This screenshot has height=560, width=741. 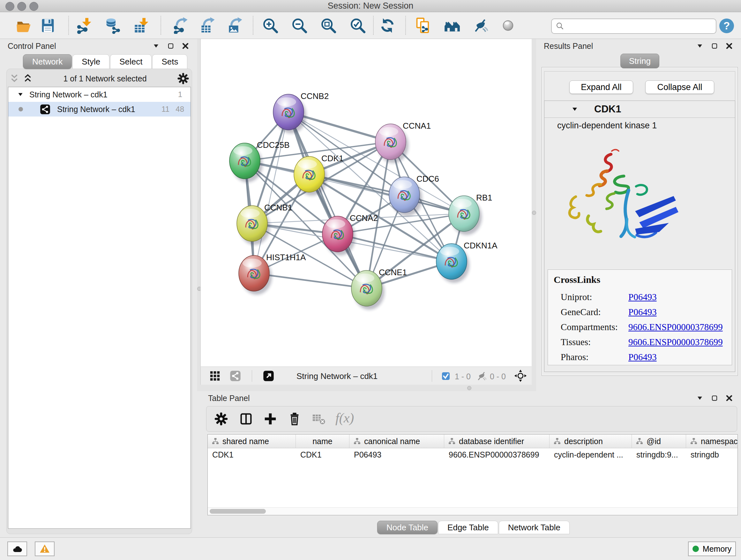 What do you see at coordinates (640, 61) in the screenshot?
I see `tab-string: String` at bounding box center [640, 61].